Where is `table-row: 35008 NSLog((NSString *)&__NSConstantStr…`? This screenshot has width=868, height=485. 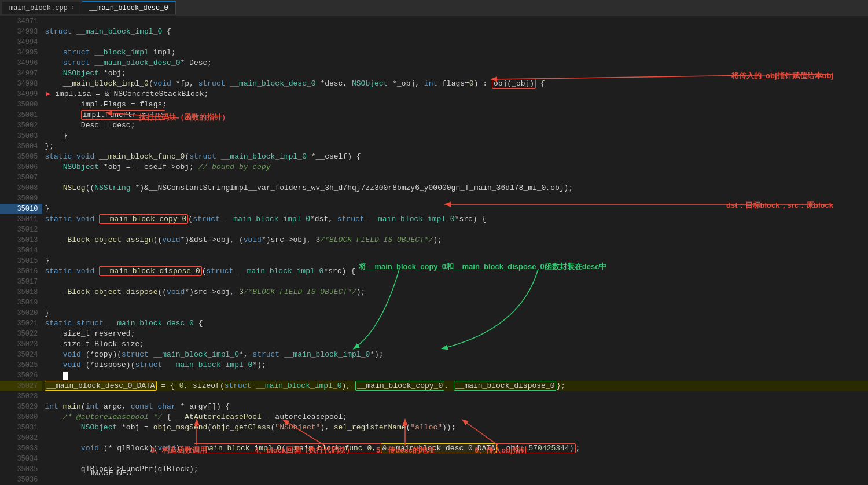
table-row: 35008 NSLog((NSString *)&__NSConstantStr… is located at coordinates (434, 188).